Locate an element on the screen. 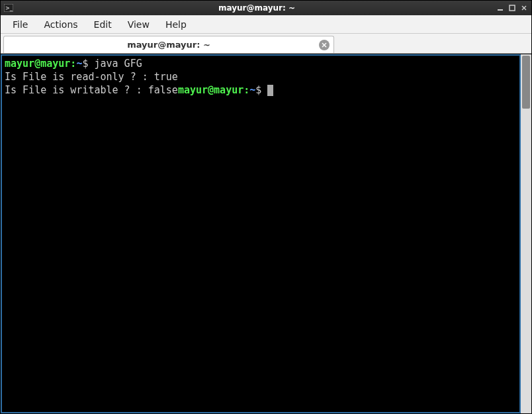 The height and width of the screenshot is (414, 532). output-line-2: Is File is writable ? : false is located at coordinates (91, 90).